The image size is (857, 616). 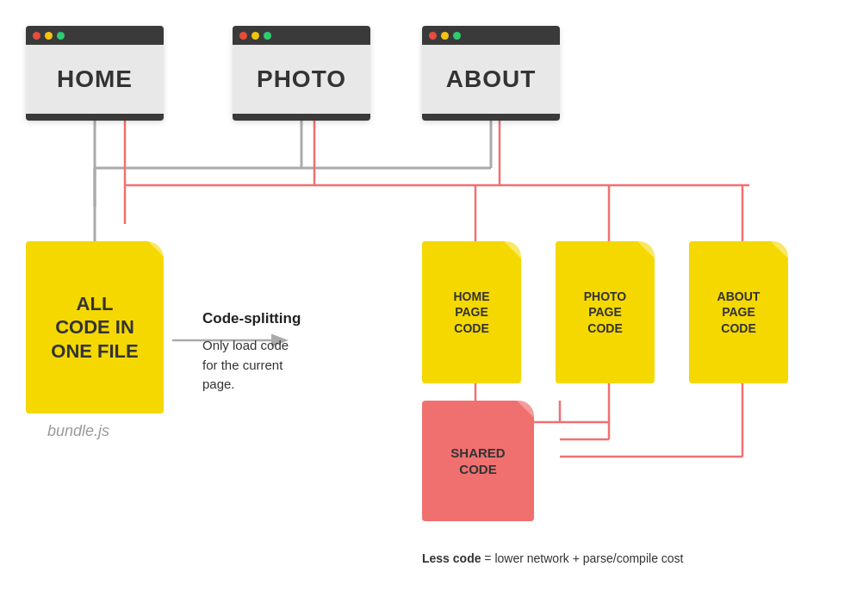 I want to click on about-page-label: ABOUT PAGE CODE, so click(x=739, y=312).